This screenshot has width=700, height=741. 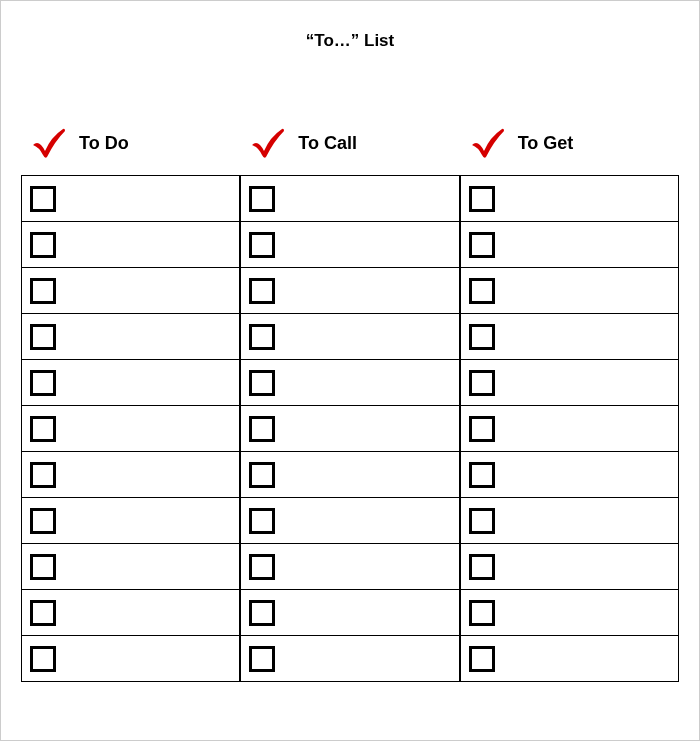 What do you see at coordinates (328, 144) in the screenshot?
I see `column-label: To Call` at bounding box center [328, 144].